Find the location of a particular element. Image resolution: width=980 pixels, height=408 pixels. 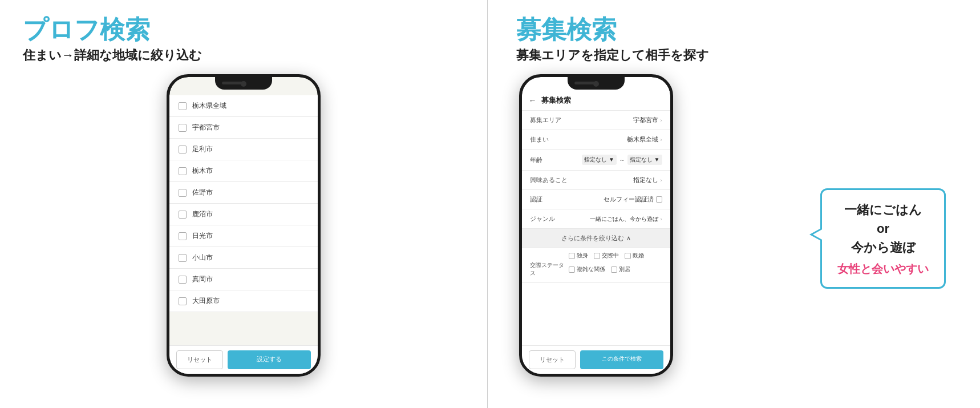

chevron-icon: › is located at coordinates (662, 120).